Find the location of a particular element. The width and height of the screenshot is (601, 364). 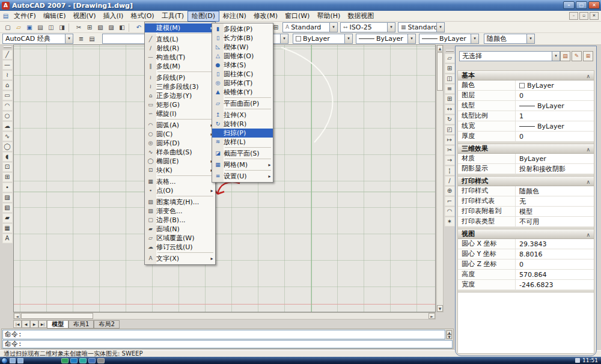

scrollbar-thumb is located at coordinates (440, 71).